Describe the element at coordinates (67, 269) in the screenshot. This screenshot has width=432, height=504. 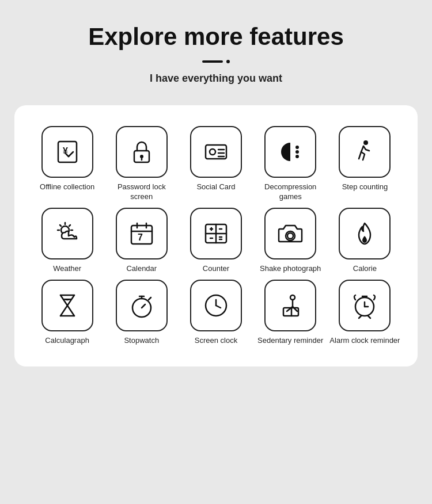
I see `weather-label: Weather` at that location.